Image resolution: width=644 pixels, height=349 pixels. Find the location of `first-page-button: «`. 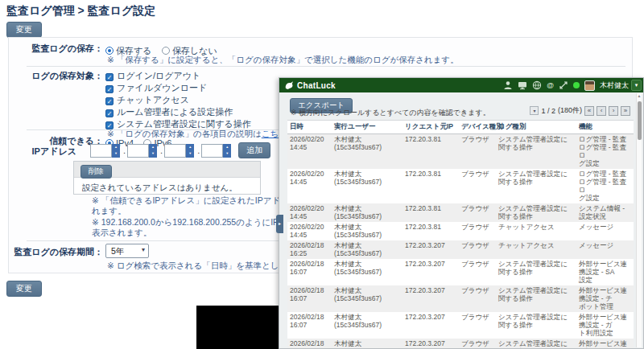

first-page-button: « is located at coordinates (589, 111).